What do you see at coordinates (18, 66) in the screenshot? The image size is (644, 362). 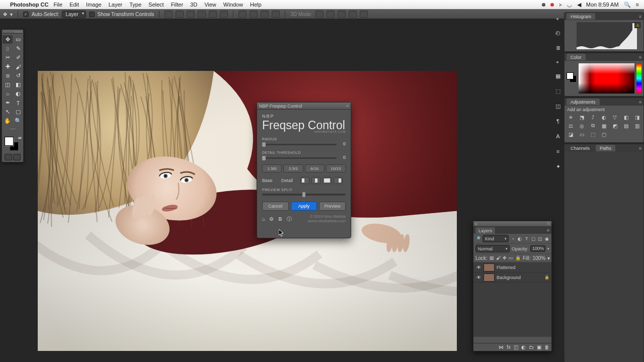 I see `brush-tool-icon: 🖌` at bounding box center [18, 66].